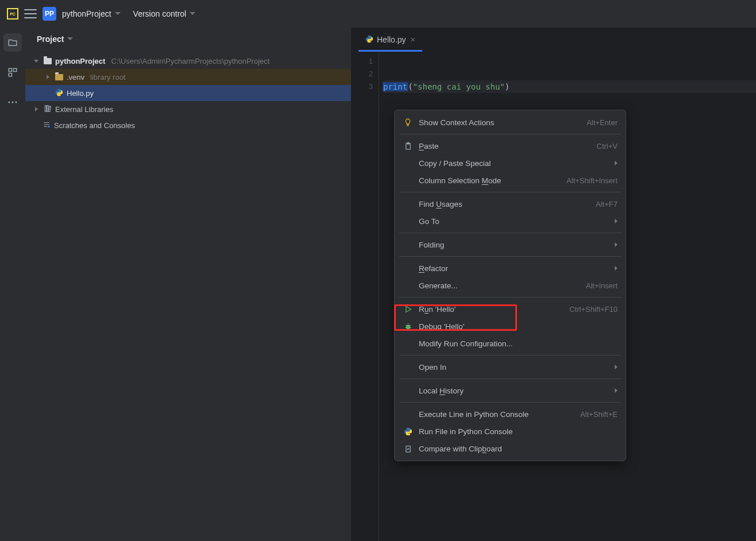 The height and width of the screenshot is (541, 756). What do you see at coordinates (493, 415) in the screenshot?
I see `menu-item-label: Execute Line in Python Console` at bounding box center [493, 415].